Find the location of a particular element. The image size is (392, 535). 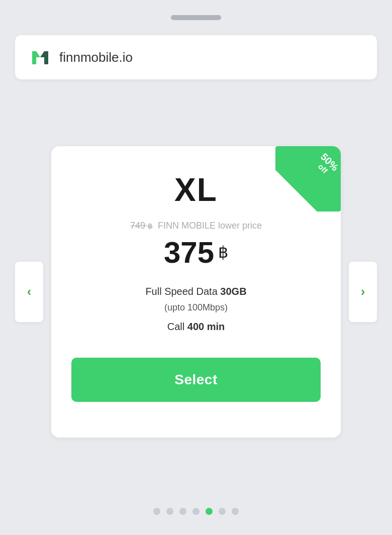

dot-5-active is located at coordinates (209, 511).